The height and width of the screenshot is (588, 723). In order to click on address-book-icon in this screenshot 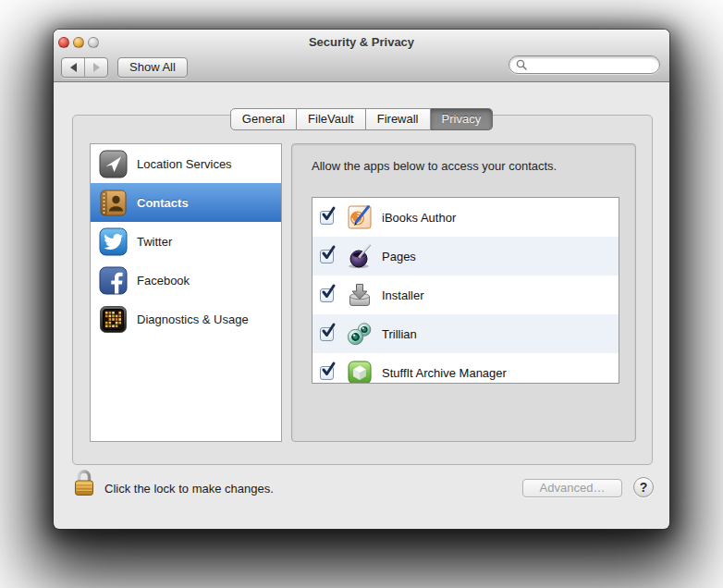, I will do `click(113, 203)`.